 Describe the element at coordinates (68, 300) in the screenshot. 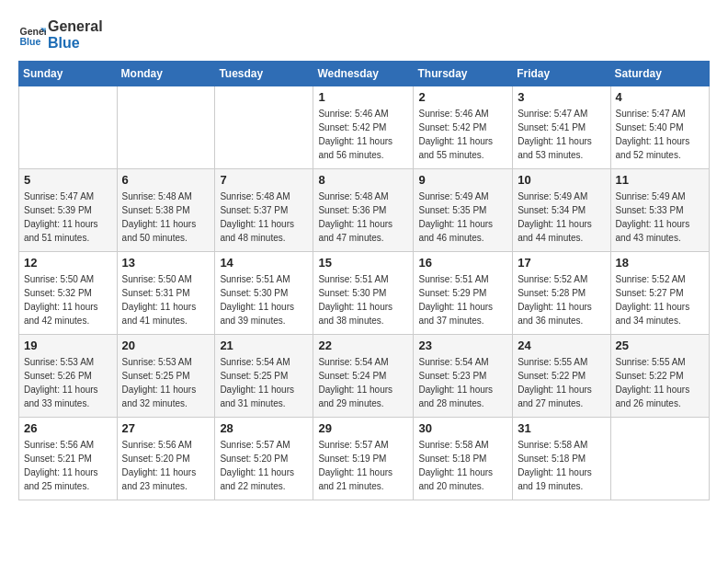

I see `day-info: Sunrise: 5:50 AM Sunset: 5:32 PM Dayligh…` at that location.